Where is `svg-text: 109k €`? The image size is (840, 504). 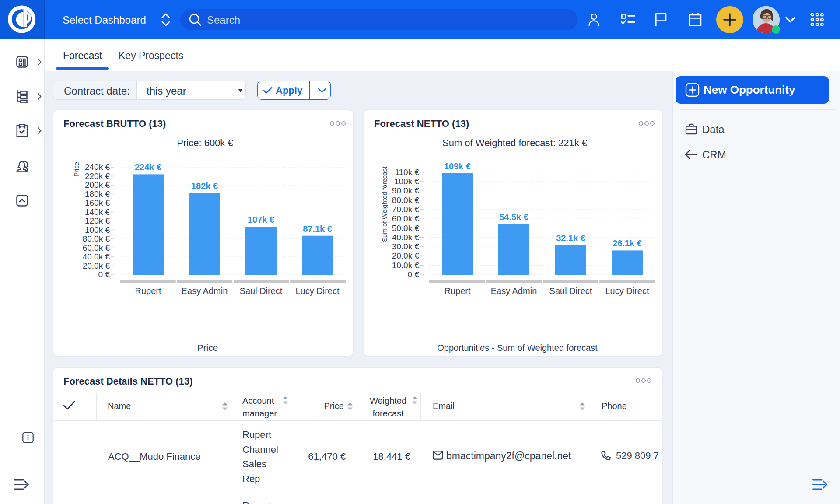 svg-text: 109k € is located at coordinates (458, 166).